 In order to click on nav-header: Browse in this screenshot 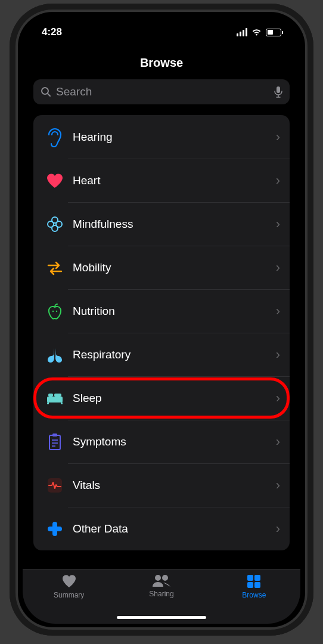, I will do `click(162, 63)`.